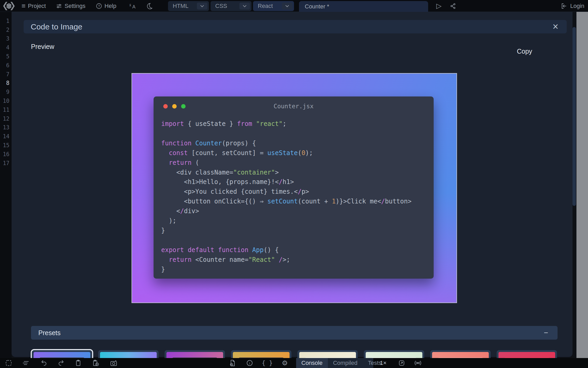 This screenshot has width=588, height=368. I want to click on help-icon: ?, so click(99, 6).